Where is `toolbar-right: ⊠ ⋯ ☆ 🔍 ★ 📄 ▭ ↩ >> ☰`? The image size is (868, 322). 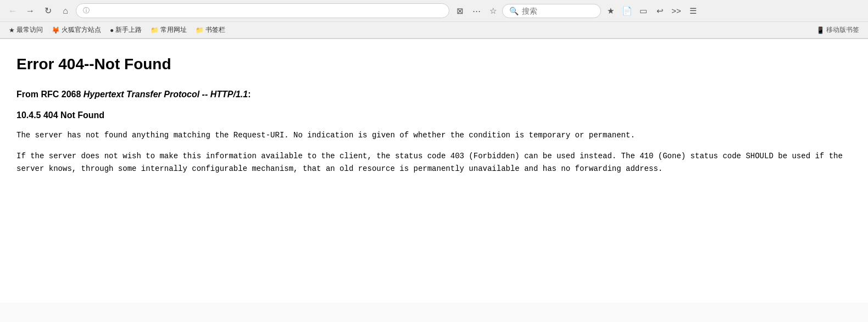 toolbar-right: ⊠ ⋯ ☆ 🔍 ★ 📄 ▭ ↩ >> ☰ is located at coordinates (576, 11).